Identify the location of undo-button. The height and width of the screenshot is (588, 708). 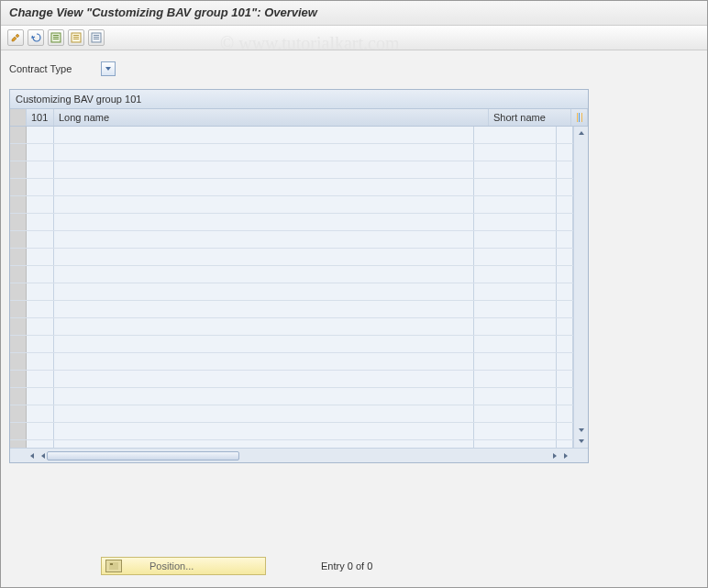
(36, 38).